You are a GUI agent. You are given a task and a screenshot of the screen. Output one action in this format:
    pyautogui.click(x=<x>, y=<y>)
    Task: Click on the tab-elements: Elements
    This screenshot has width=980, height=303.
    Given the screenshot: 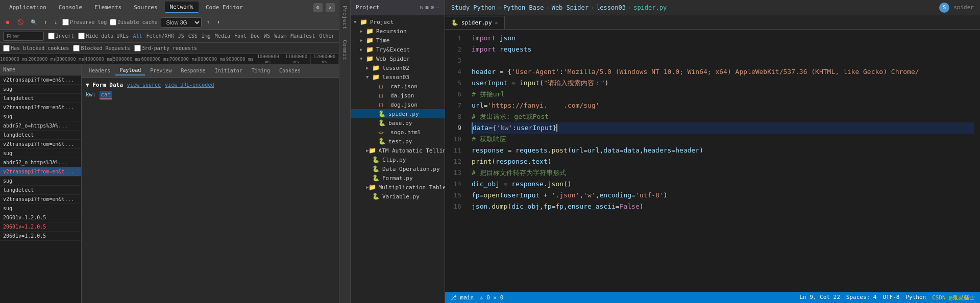 What is the action you would take?
    pyautogui.click(x=108, y=7)
    